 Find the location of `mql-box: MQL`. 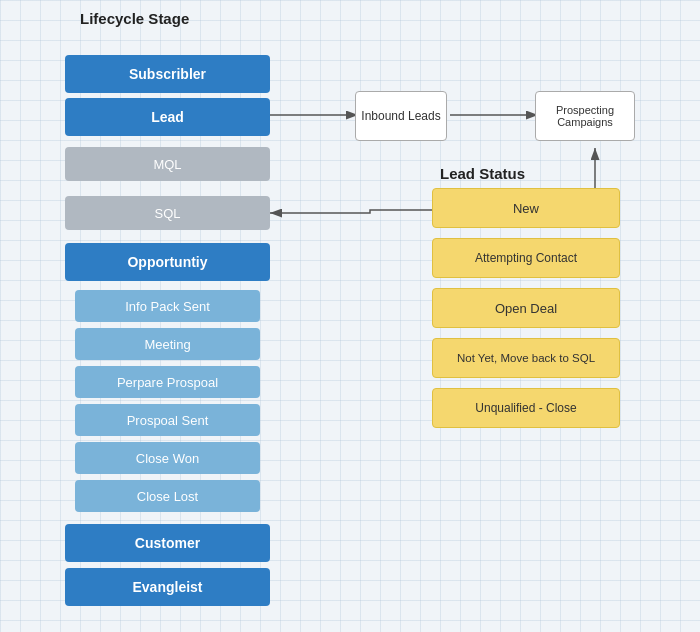

mql-box: MQL is located at coordinates (168, 164).